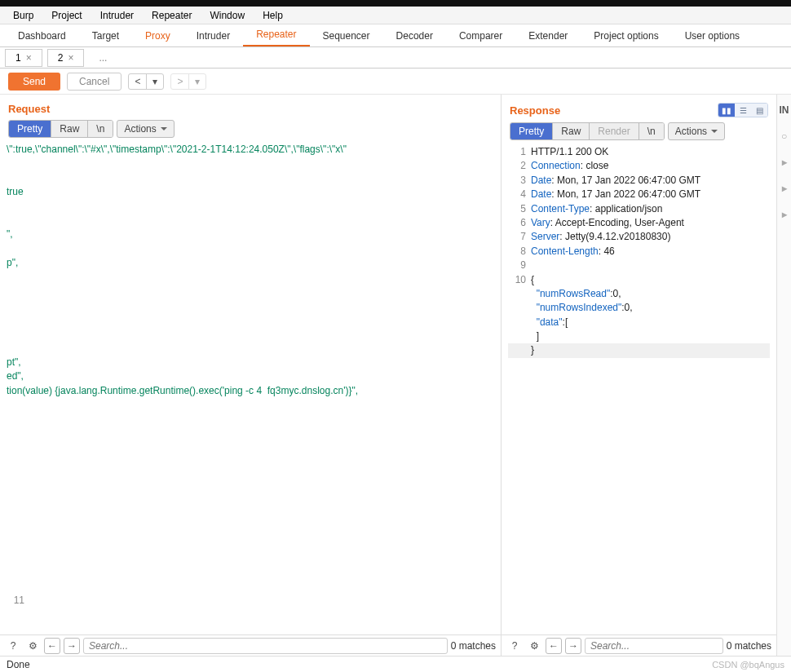  Describe the element at coordinates (67, 15) in the screenshot. I see `menu-project: Project` at that location.